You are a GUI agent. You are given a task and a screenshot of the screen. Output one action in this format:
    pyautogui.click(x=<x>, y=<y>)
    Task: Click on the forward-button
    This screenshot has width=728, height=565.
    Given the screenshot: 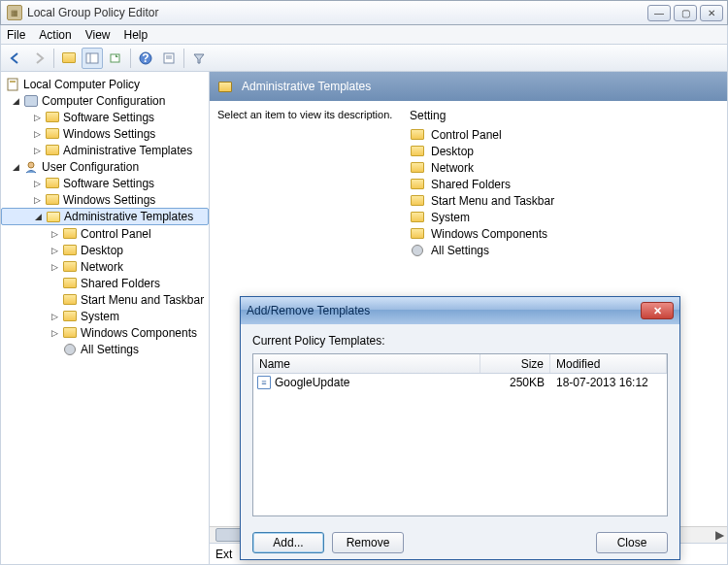 What is the action you would take?
    pyautogui.click(x=39, y=58)
    